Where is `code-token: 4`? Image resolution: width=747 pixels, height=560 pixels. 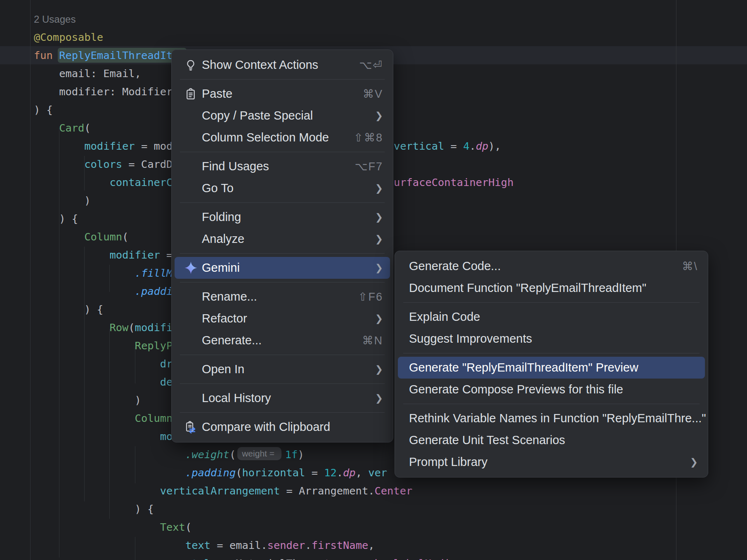 code-token: 4 is located at coordinates (466, 146).